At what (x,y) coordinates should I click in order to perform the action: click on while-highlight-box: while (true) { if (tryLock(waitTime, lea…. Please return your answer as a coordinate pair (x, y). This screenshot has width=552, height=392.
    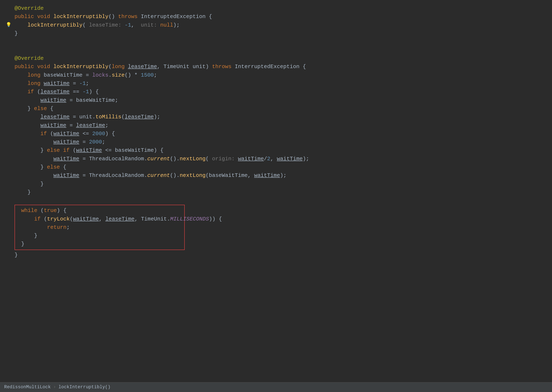
    Looking at the image, I should click on (100, 227).